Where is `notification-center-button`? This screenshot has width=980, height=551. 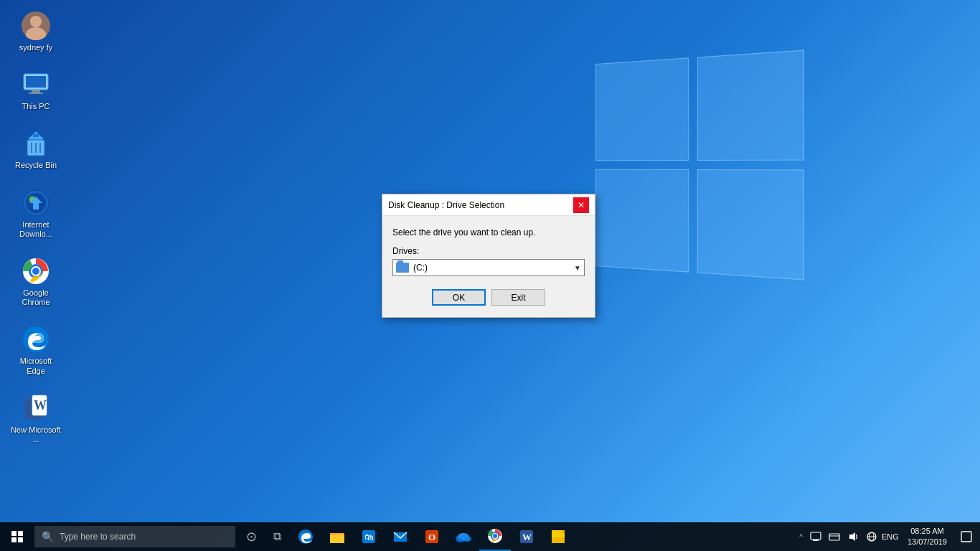
notification-center-button is located at coordinates (966, 537).